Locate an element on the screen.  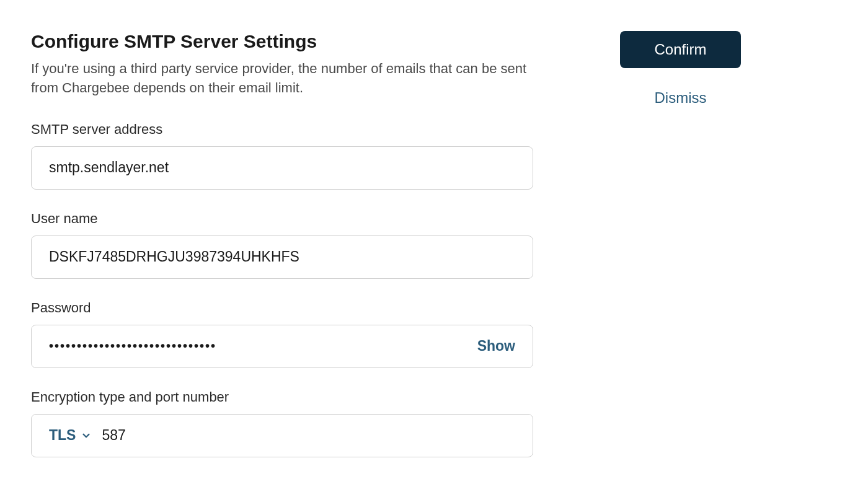
page-description: If you're using a third party service pr… is located at coordinates (282, 79).